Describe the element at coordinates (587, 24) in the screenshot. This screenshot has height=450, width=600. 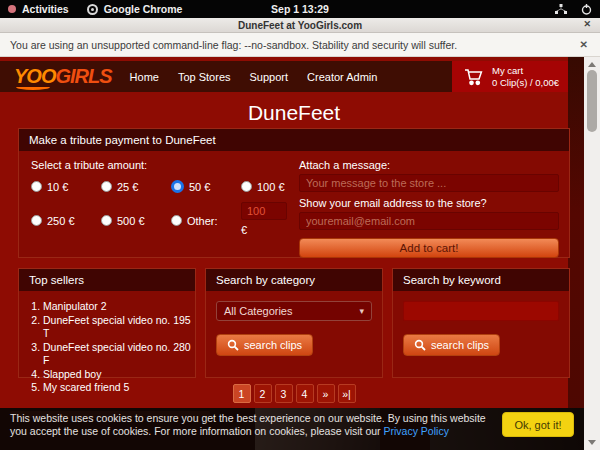
I see `window-close-icon: ✕` at that location.